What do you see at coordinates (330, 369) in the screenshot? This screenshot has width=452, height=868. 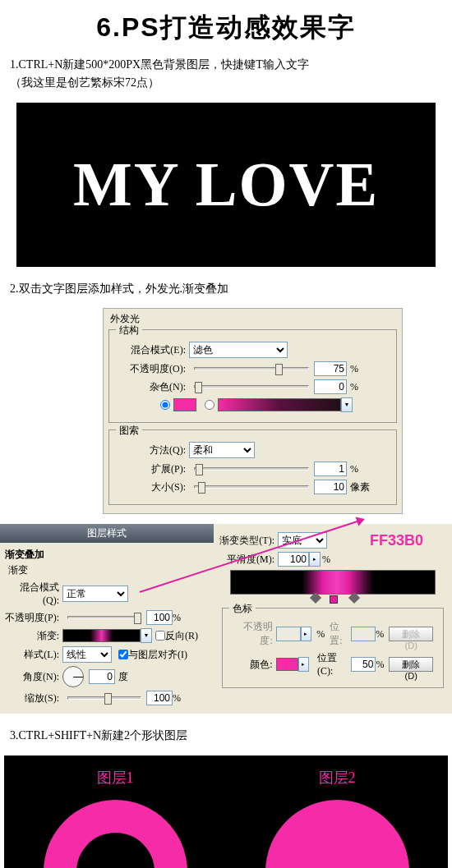 I see `opacity-input` at bounding box center [330, 369].